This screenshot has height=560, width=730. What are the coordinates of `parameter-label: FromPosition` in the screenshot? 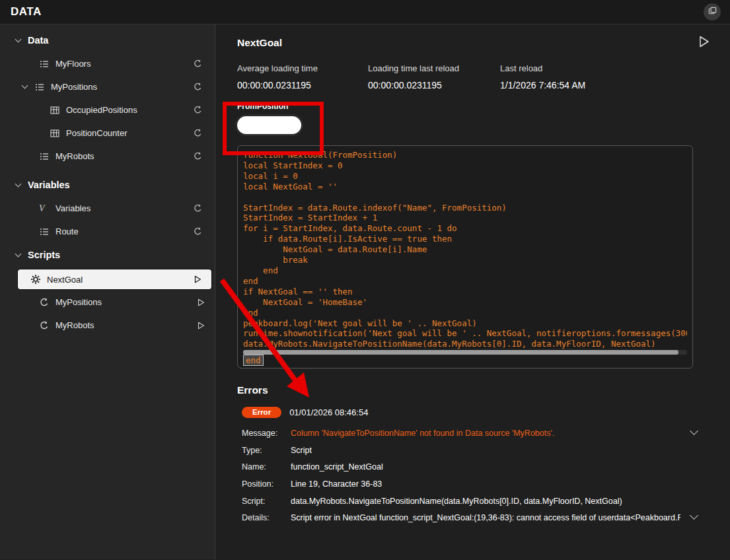 It's located at (476, 106).